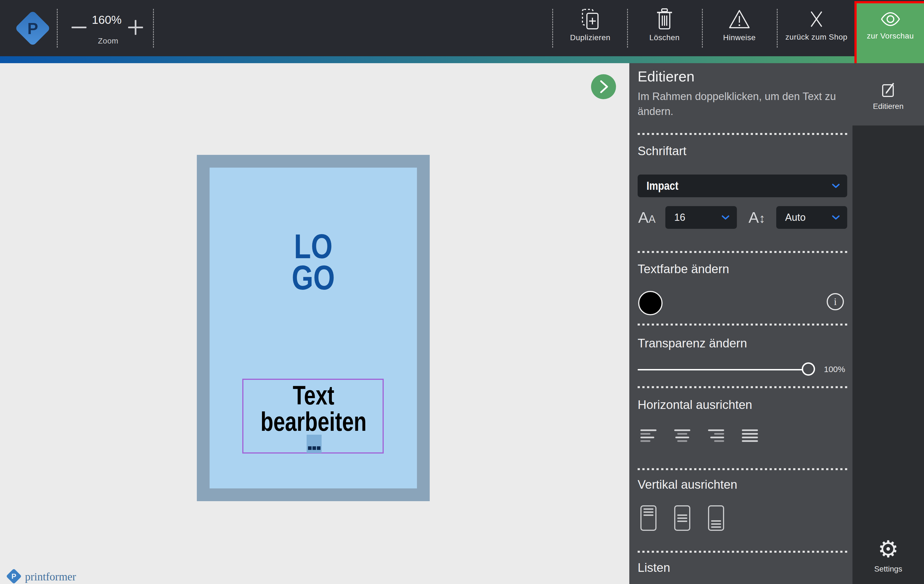 The height and width of the screenshot is (584, 924). What do you see at coordinates (683, 269) in the screenshot?
I see `text-color-section-heading: Textfarbe ändern` at bounding box center [683, 269].